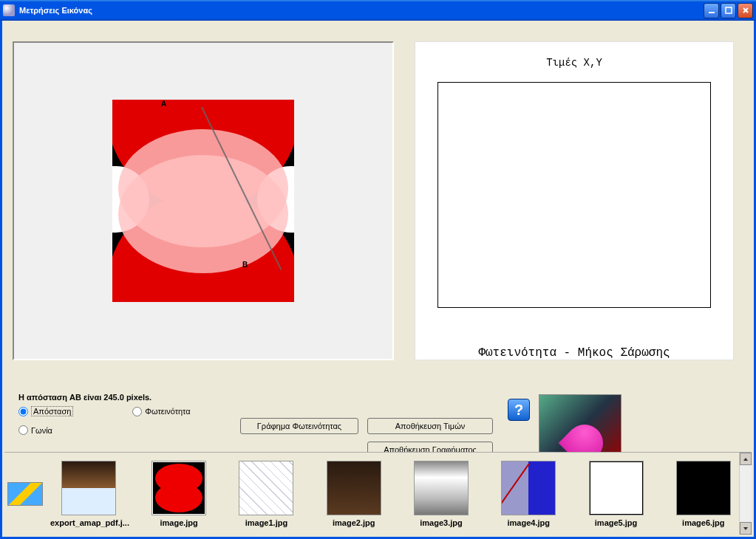 The width and height of the screenshot is (756, 539). I want to click on window-title: Μετρήσεις Εικόνας, so click(361, 10).